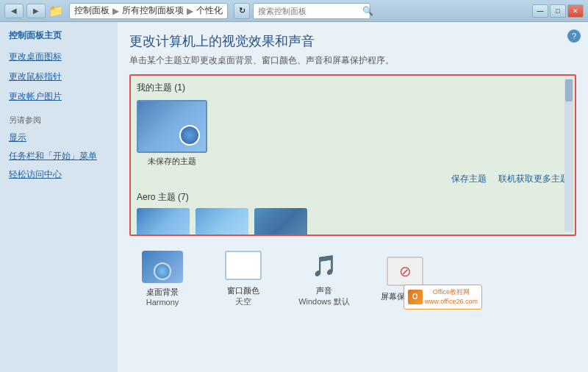 Image resolution: width=588 pixels, height=372 pixels. I want to click on nav-area: ◀ ▶ 📁 控制面板 ▶ 所有控制面板项 ▶ 个性化 ↻ 🔍, so click(187, 11).